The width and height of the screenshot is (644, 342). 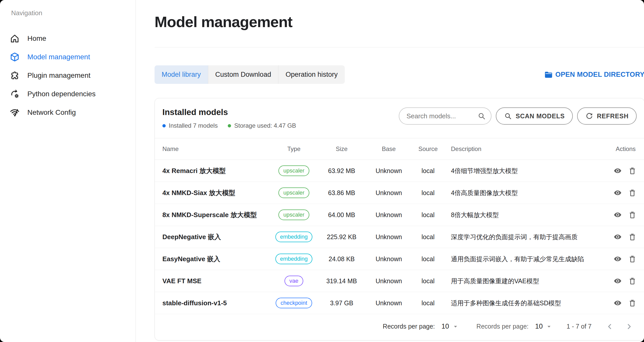 What do you see at coordinates (428, 149) in the screenshot?
I see `column-header-source: Source` at bounding box center [428, 149].